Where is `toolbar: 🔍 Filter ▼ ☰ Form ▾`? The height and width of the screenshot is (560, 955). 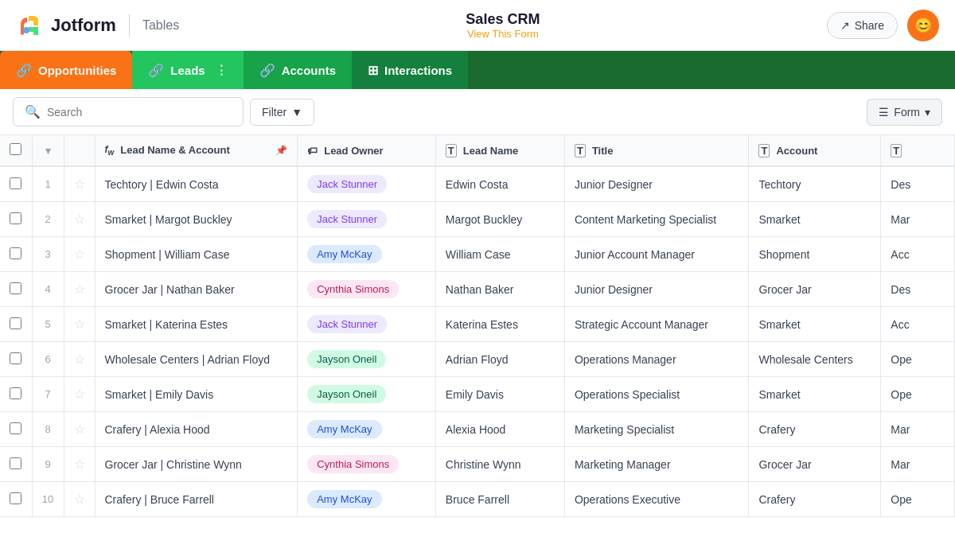
toolbar: 🔍 Filter ▼ ☰ Form ▾ is located at coordinates (477, 112).